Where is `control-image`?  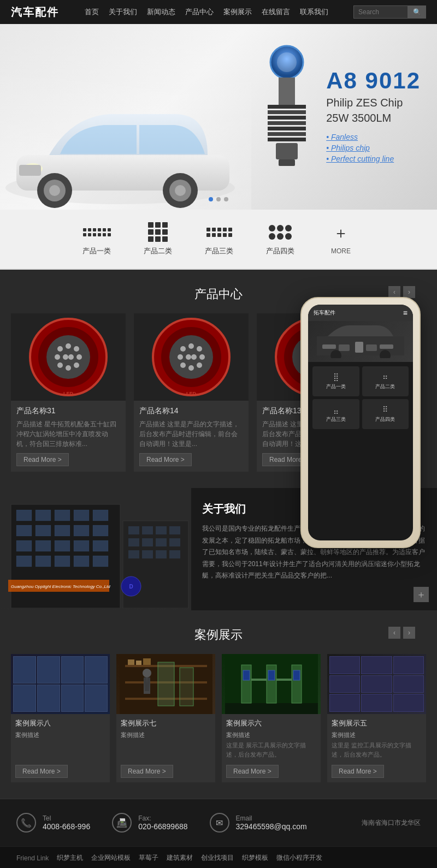 control-image is located at coordinates (377, 684).